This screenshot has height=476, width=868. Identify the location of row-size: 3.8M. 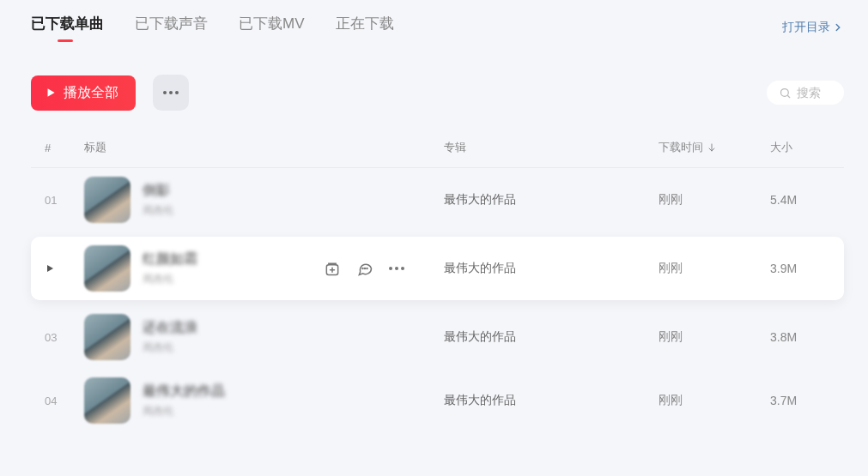
(800, 337).